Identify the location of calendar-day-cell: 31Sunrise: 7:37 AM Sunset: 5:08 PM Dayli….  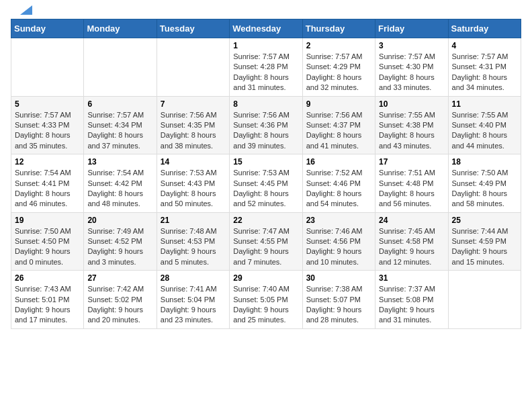
(412, 300).